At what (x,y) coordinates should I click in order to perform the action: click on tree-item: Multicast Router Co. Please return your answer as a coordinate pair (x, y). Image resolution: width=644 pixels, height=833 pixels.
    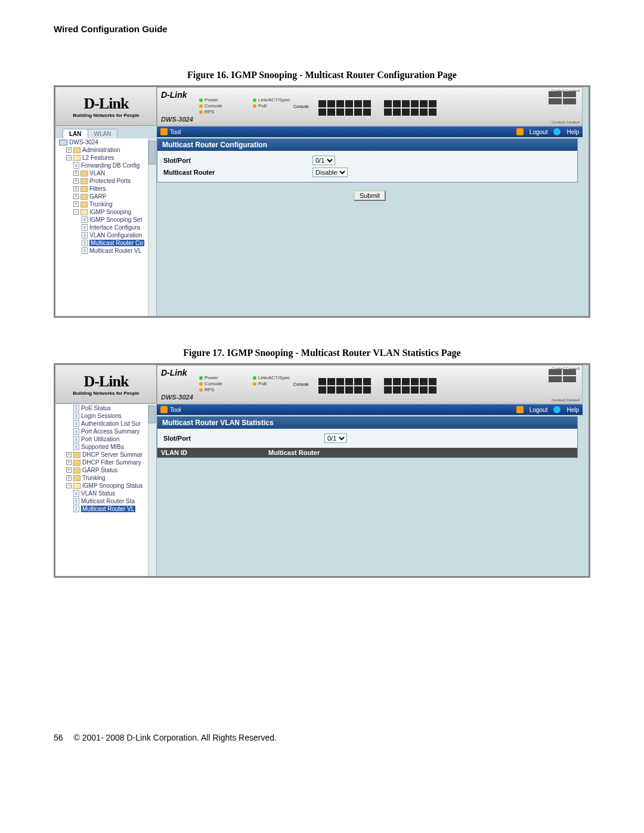
    Looking at the image, I should click on (106, 243).